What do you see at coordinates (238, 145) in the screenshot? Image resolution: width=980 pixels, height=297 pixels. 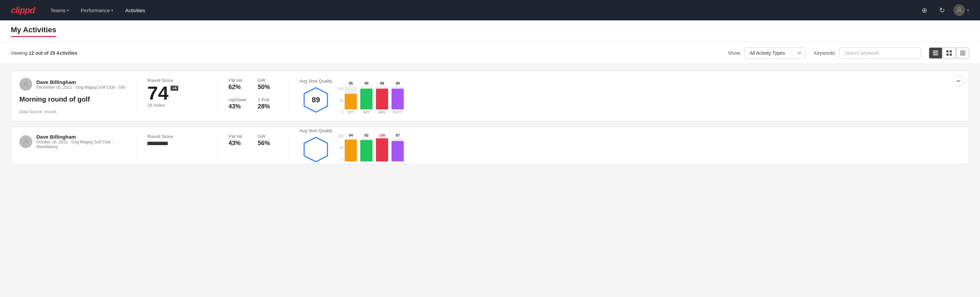 I see `stat-fw-hit: FW Hit 43%` at bounding box center [238, 145].